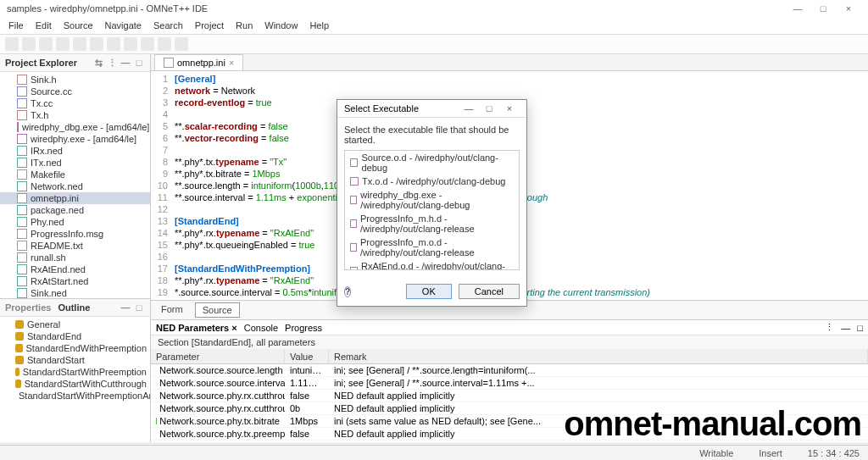 This screenshot has width=868, height=460. I want to click on editor-tab-omnetpp: omnetpp.ini ×, so click(198, 63).